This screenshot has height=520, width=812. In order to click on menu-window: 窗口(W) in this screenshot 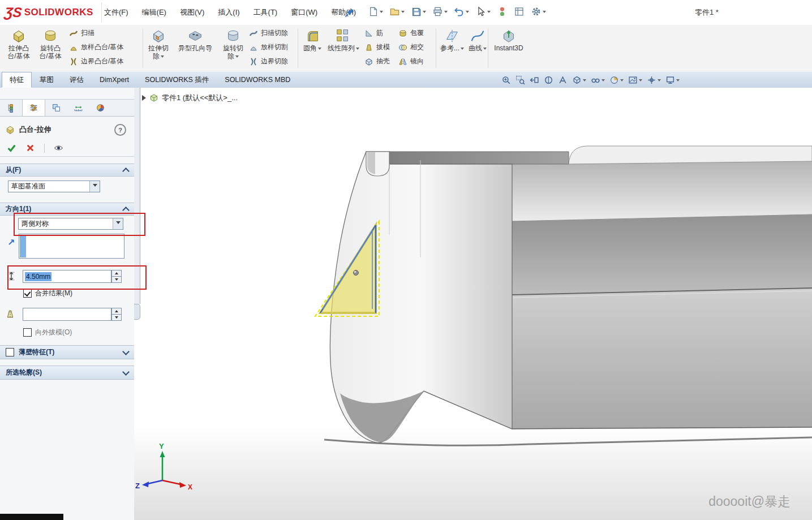, I will do `click(304, 12)`.